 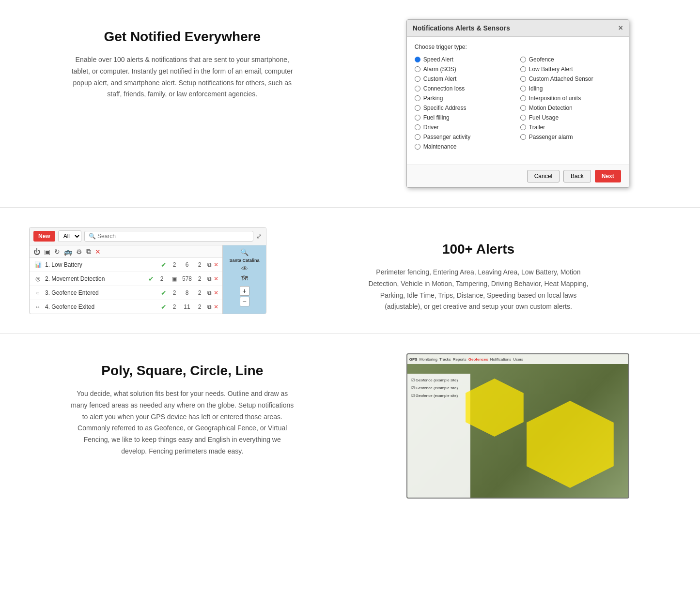 I want to click on radio-geofence: Geofence, so click(x=571, y=60).